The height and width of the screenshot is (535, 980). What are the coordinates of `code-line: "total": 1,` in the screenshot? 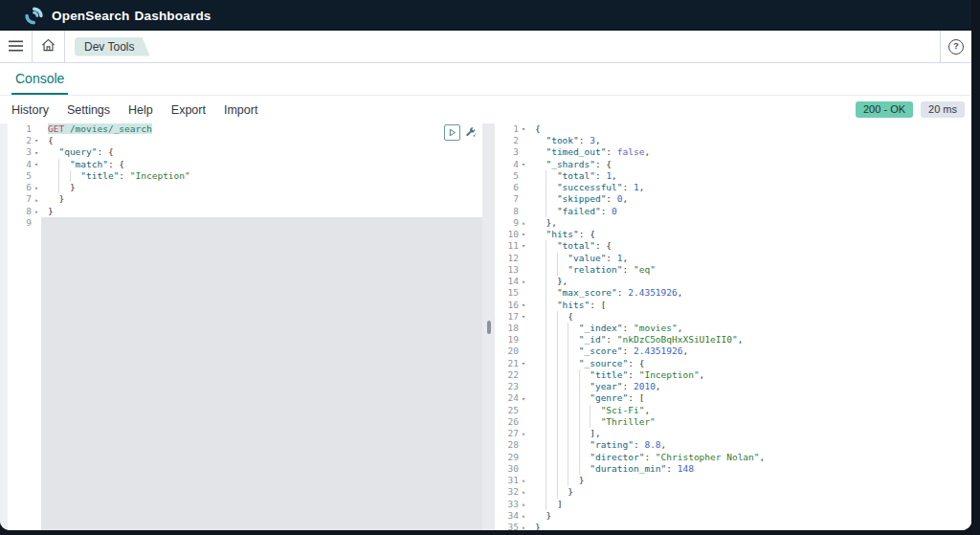 It's located at (750, 176).